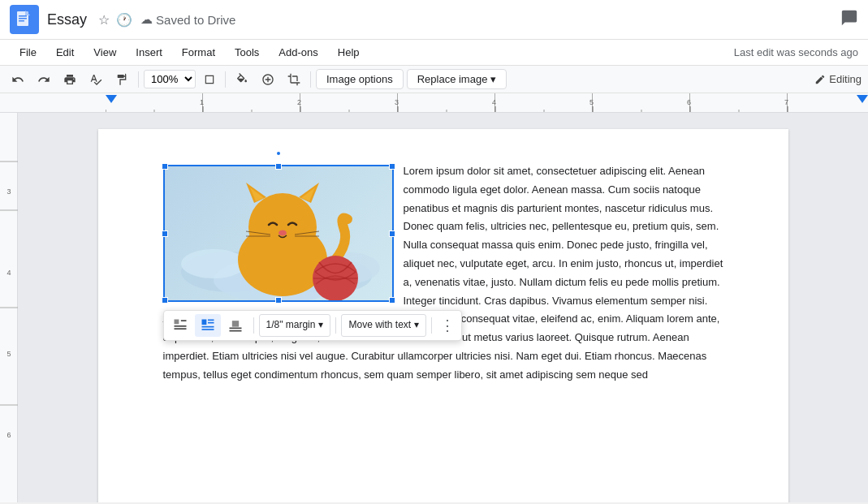 The image size is (868, 504). What do you see at coordinates (296, 325) in the screenshot?
I see `margin-dropdown: 1/8" margin ▾` at bounding box center [296, 325].